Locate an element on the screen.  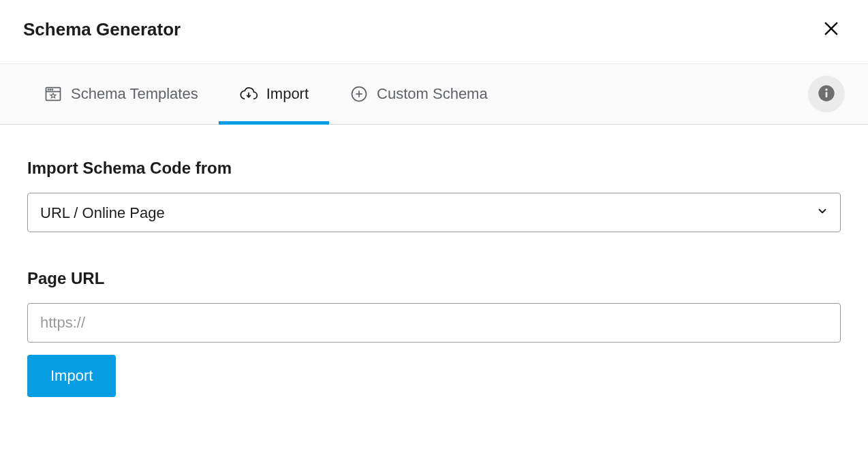
source-select-wrapper: URL / Online Page is located at coordinates (434, 212).